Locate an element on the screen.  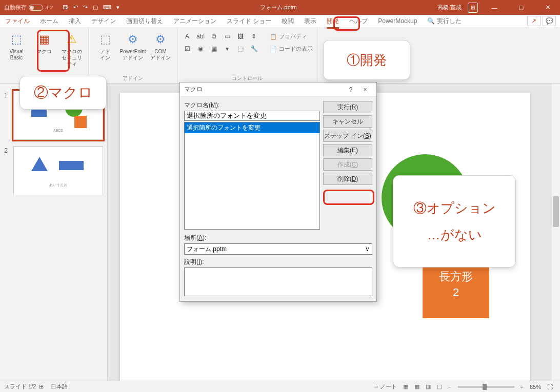
callout-macros: ②マクロ is located at coordinates (63, 93).